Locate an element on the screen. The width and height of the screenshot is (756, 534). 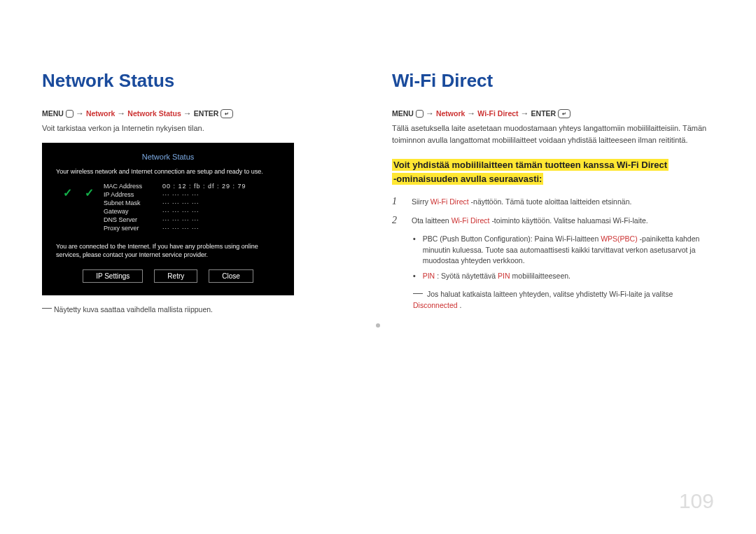
step-number: 2 is located at coordinates (397, 220).